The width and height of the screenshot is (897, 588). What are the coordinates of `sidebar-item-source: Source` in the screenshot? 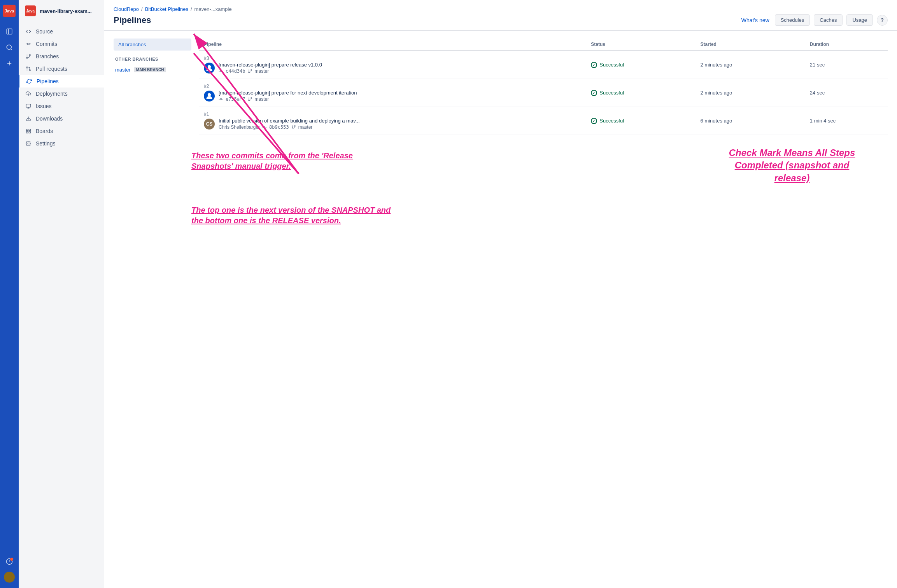 It's located at (61, 32).